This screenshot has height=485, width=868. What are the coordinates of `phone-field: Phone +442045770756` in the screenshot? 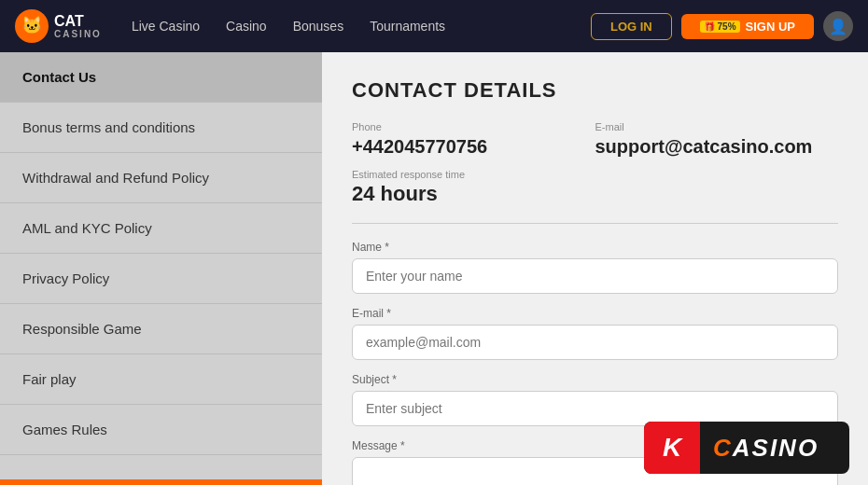 It's located at (474, 140).